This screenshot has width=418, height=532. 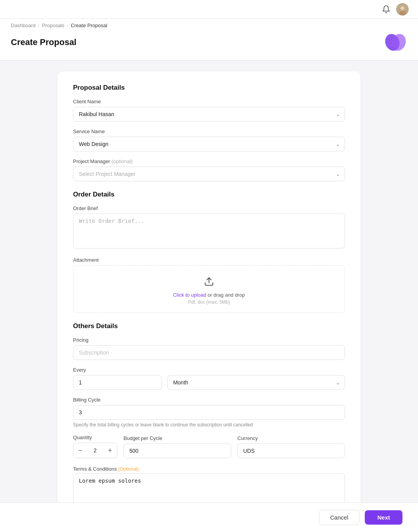 What do you see at coordinates (209, 353) in the screenshot?
I see `pricing-input` at bounding box center [209, 353].